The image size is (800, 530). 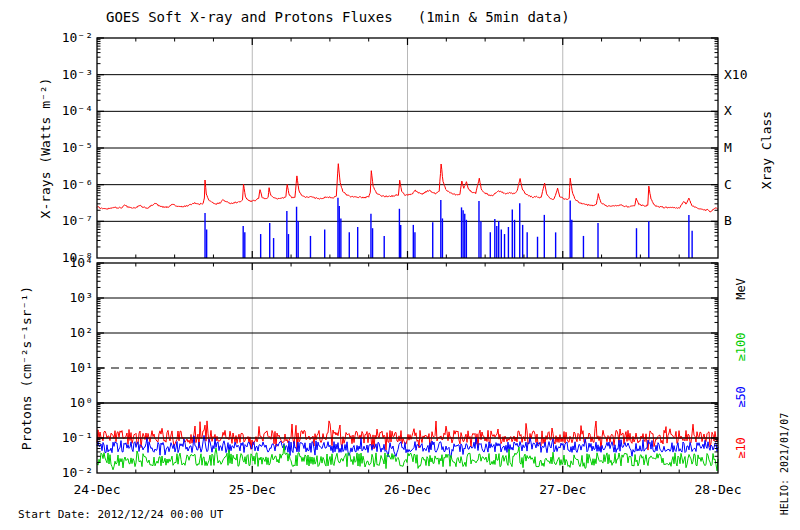 I want to click on chart-title: GOES Soft X-ray and Protons Fluxes (1min…, so click(x=338, y=17).